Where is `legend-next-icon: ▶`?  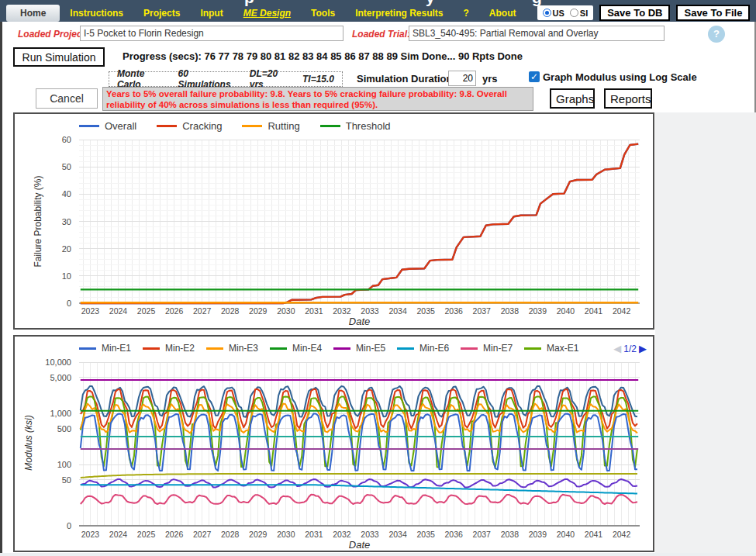
legend-next-icon: ▶ is located at coordinates (643, 349).